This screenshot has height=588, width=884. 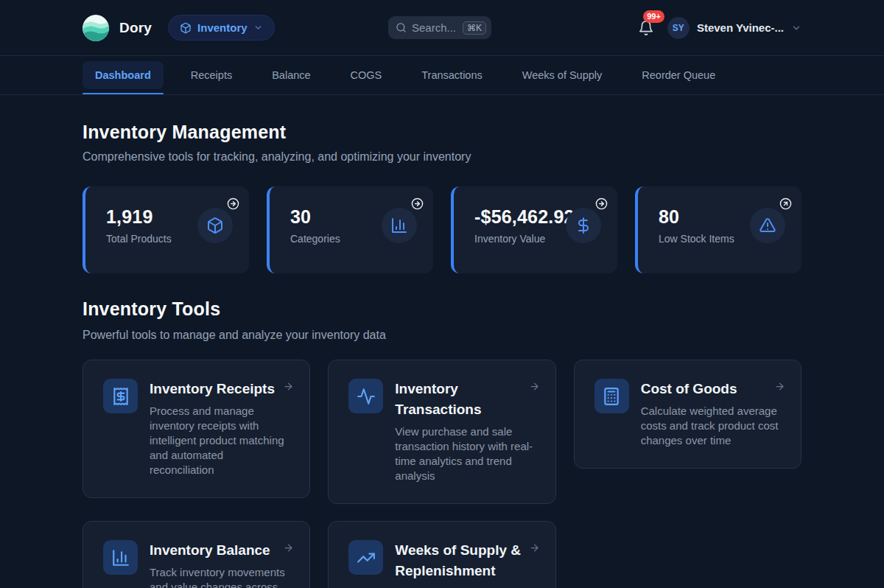 I want to click on search-input: Search... ⌘K, so click(x=440, y=28).